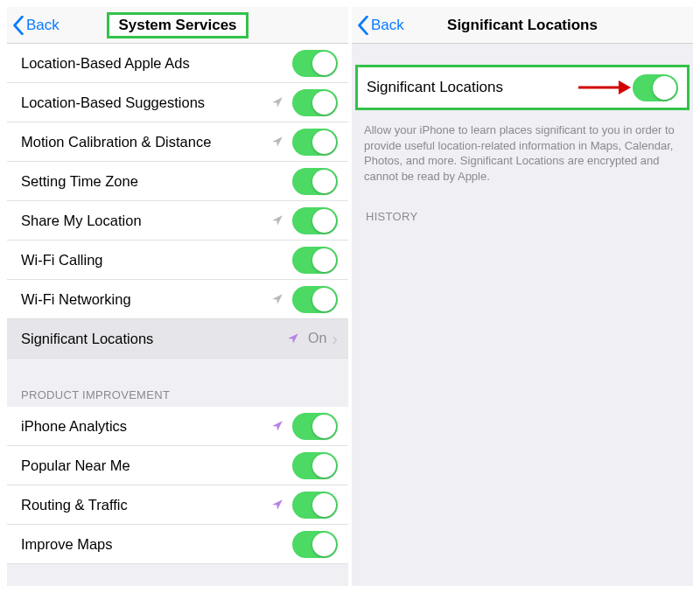 The width and height of the screenshot is (700, 593). What do you see at coordinates (178, 339) in the screenshot?
I see `row-significant-locations: Significant Locations On ›` at bounding box center [178, 339].